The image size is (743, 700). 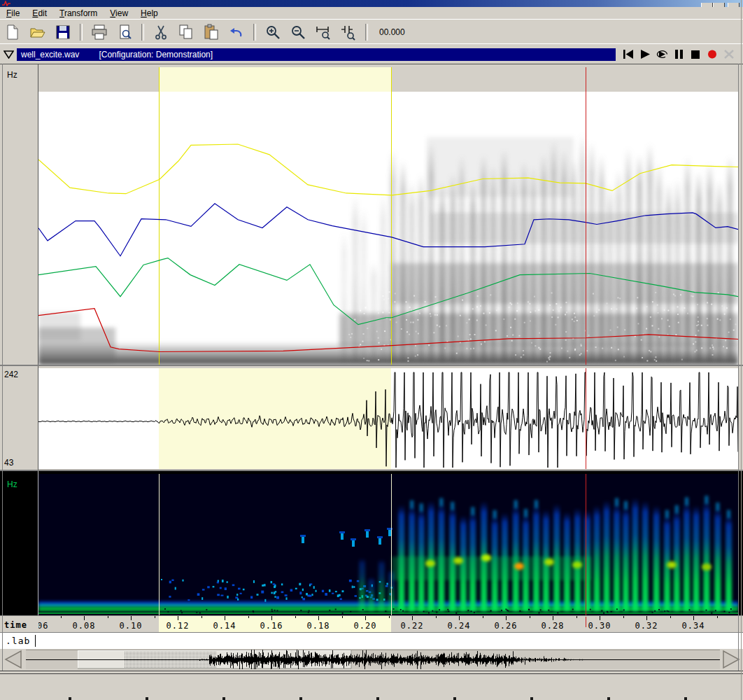 What do you see at coordinates (628, 55) in the screenshot?
I see `skip-to-start-button` at bounding box center [628, 55].